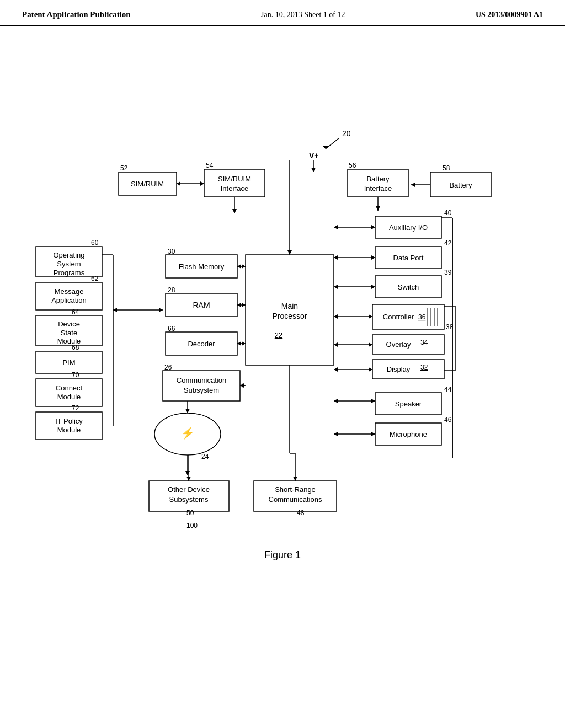  What do you see at coordinates (201, 390) in the screenshot?
I see `comm-subsystem-label2: Subsystem` at bounding box center [201, 390].